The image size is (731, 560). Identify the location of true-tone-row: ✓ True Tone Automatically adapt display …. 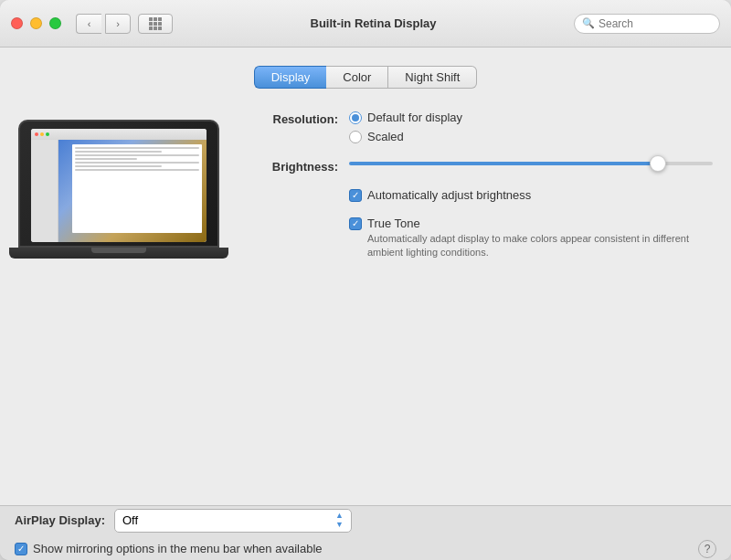
(531, 238).